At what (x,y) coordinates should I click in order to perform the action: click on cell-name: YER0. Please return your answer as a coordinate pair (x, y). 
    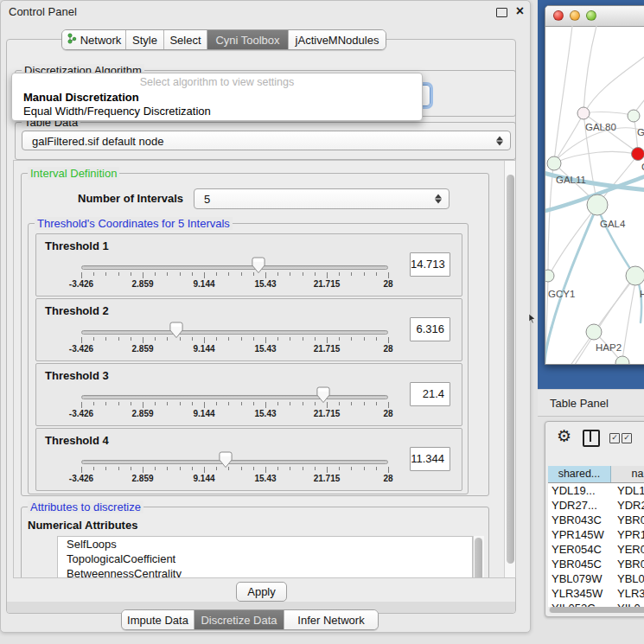
    Looking at the image, I should click on (628, 550).